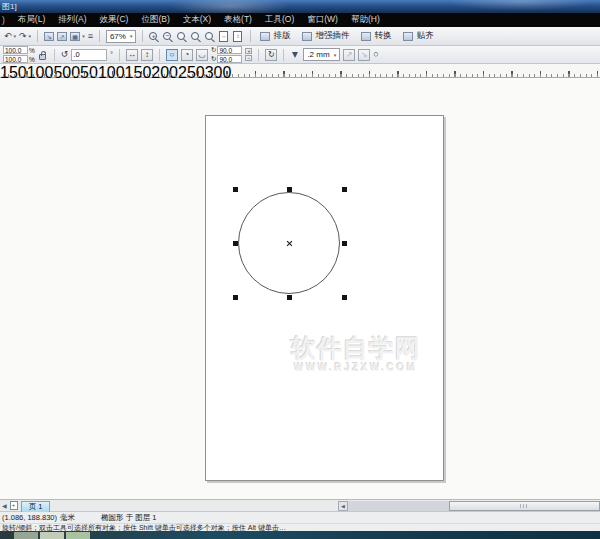 Image resolution: width=600 pixels, height=539 pixels. Describe the element at coordinates (469, 506) in the screenshot. I see `horizontal-scrollbar: ◀` at that location.